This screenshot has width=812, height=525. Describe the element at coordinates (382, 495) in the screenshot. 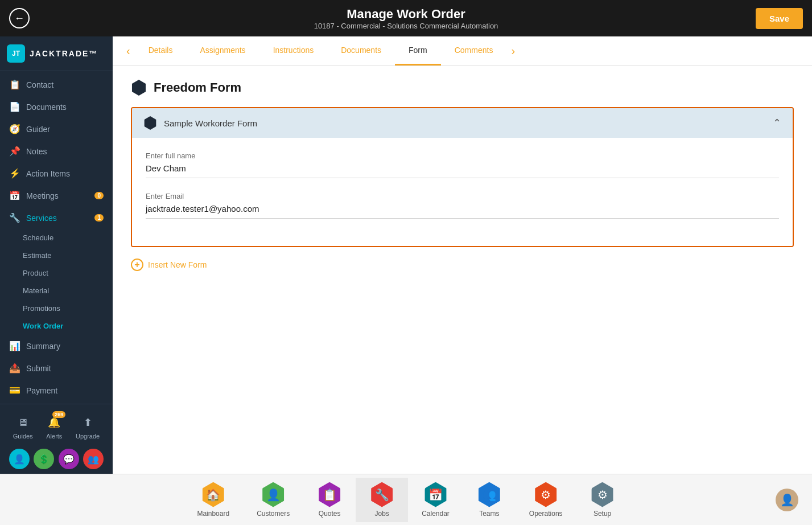

I see `jobs-icon: 🔧` at that location.